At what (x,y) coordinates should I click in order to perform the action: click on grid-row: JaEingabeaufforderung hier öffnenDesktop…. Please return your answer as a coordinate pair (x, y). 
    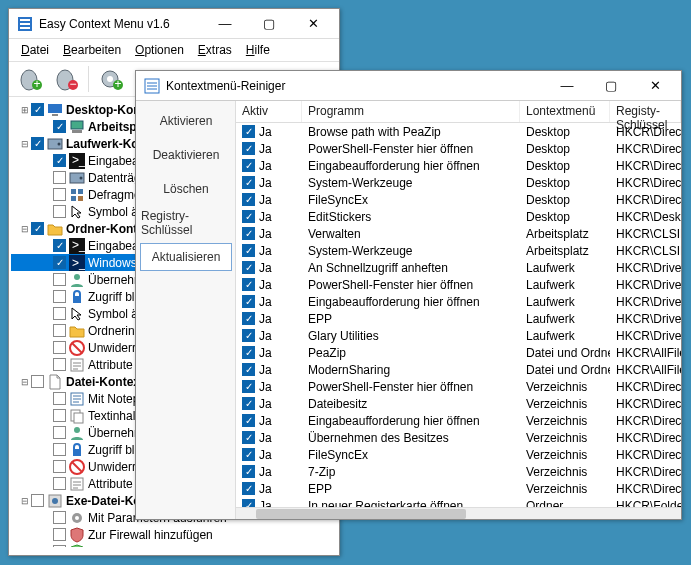
    Looking at the image, I should click on (458, 166).